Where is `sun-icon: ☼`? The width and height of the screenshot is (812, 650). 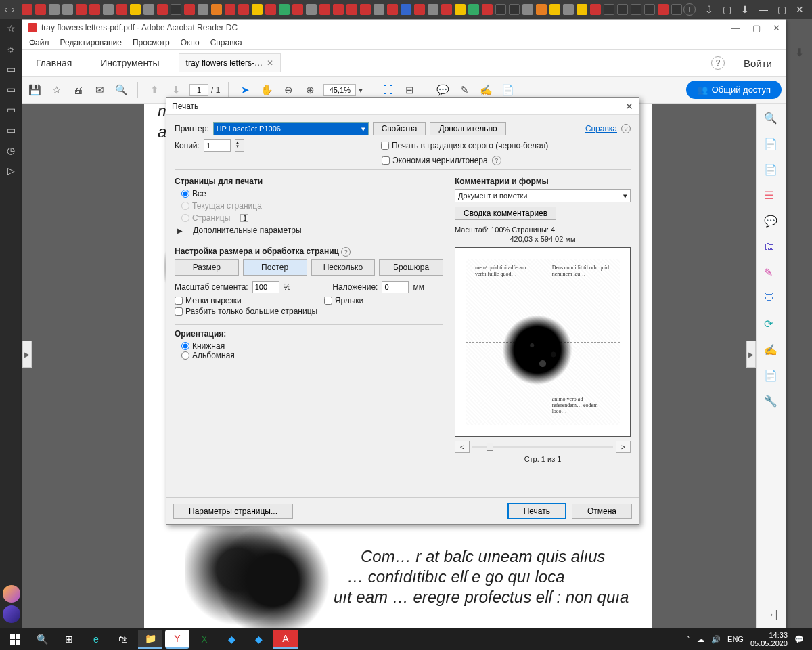 sun-icon: ☼ is located at coordinates (11, 49).